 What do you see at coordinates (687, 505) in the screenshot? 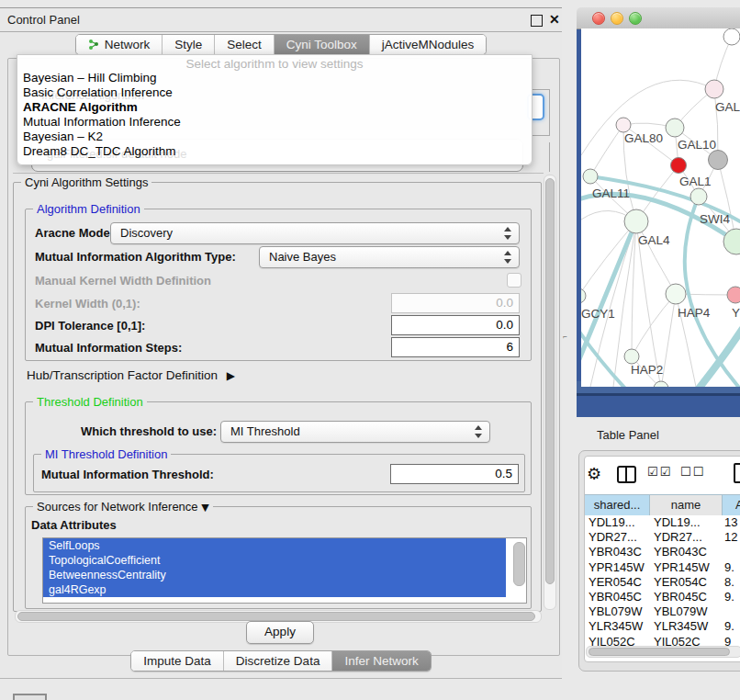
I see `column-header-name: name` at bounding box center [687, 505].